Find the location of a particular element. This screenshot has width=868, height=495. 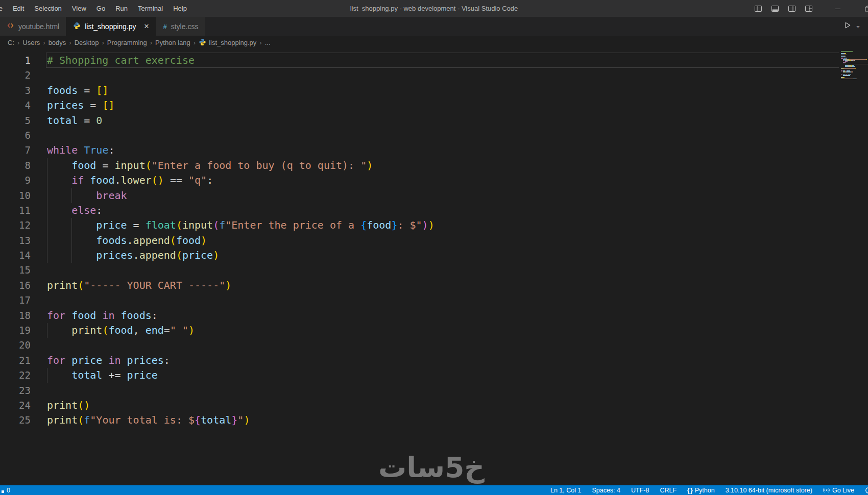

line-number: 6 is located at coordinates (15, 136).